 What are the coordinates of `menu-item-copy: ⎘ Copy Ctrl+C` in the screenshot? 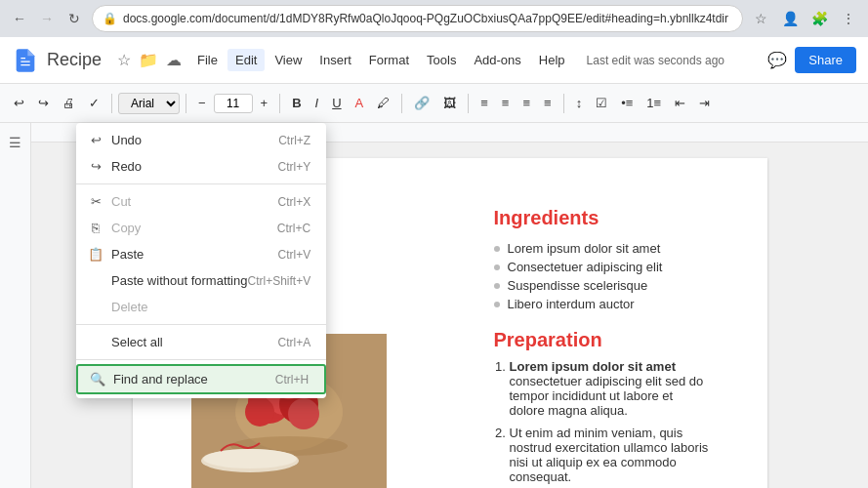 It's located at (201, 228).